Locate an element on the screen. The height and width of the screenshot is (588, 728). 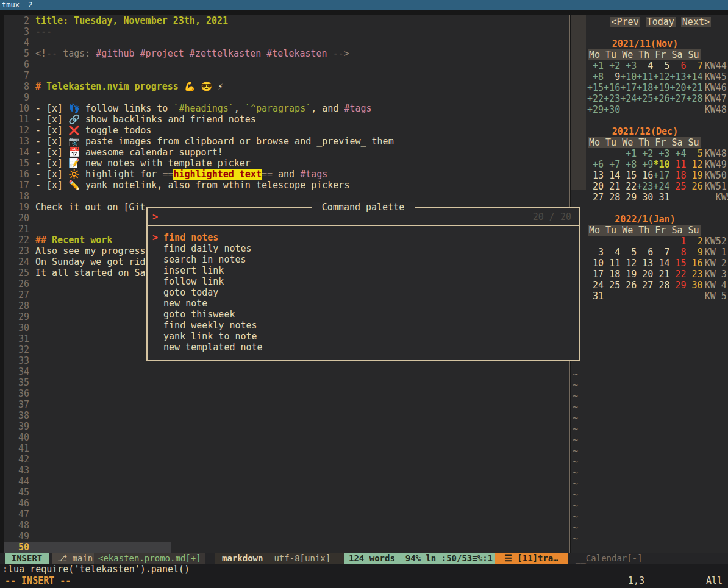
calendar-day: +26 is located at coordinates (661, 99).